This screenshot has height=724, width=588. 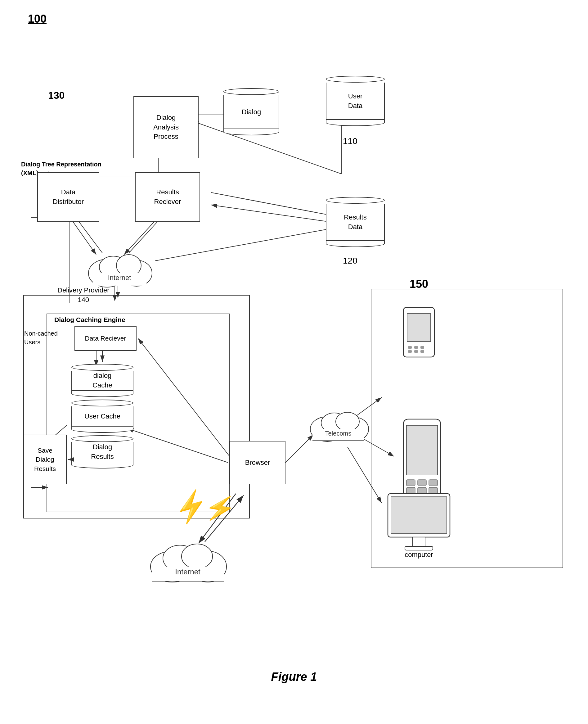 What do you see at coordinates (350, 261) in the screenshot?
I see `label-120: 120` at bounding box center [350, 261].